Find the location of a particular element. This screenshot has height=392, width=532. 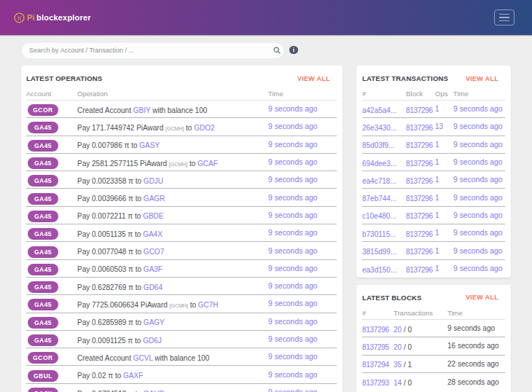

transaction-ops-count: 1 is located at coordinates (445, 233).